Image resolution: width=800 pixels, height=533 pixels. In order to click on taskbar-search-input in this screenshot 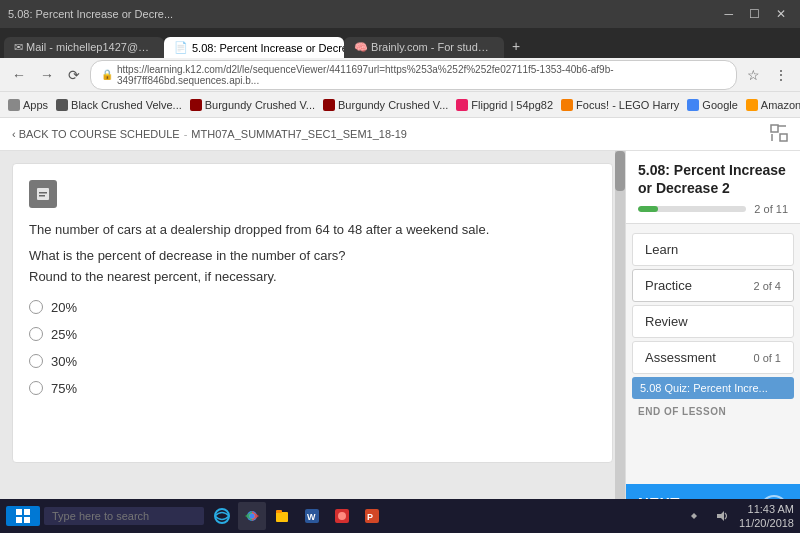, I will do `click(124, 516)`.